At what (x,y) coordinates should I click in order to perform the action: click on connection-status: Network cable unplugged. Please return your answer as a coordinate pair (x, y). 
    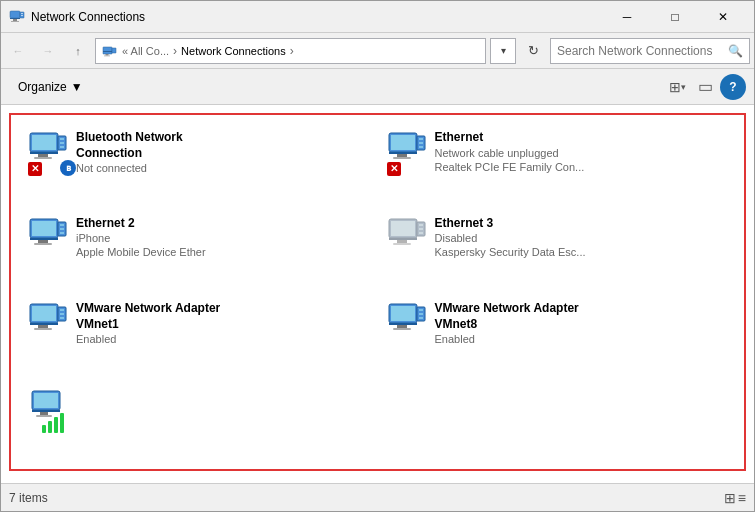
    Looking at the image, I should click on (582, 153).